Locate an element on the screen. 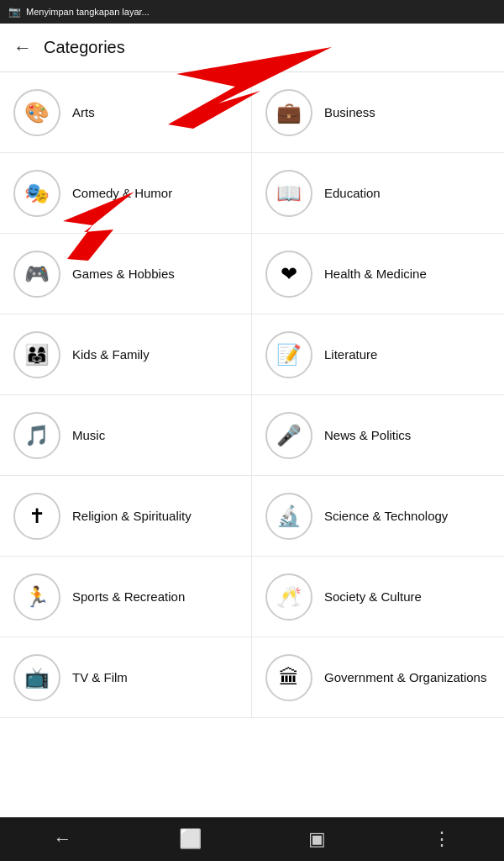  business-label: Business is located at coordinates (349, 113).